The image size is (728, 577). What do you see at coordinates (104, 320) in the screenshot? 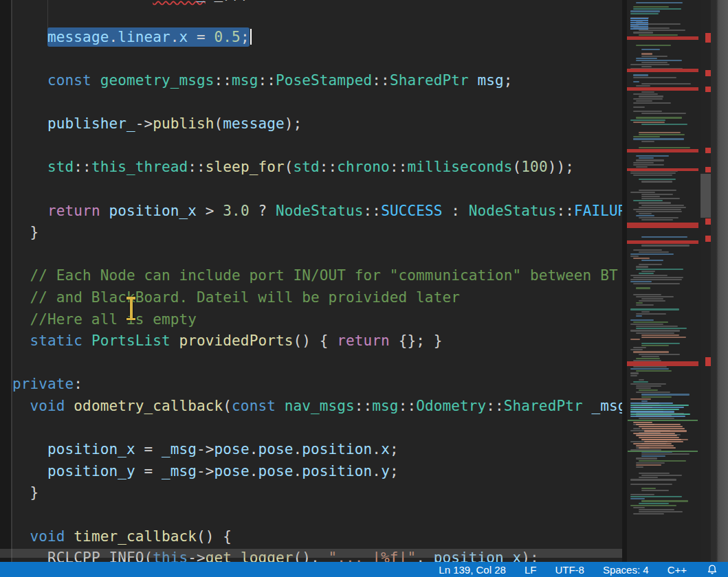
I see `code-line: //Here all is empty` at bounding box center [104, 320].